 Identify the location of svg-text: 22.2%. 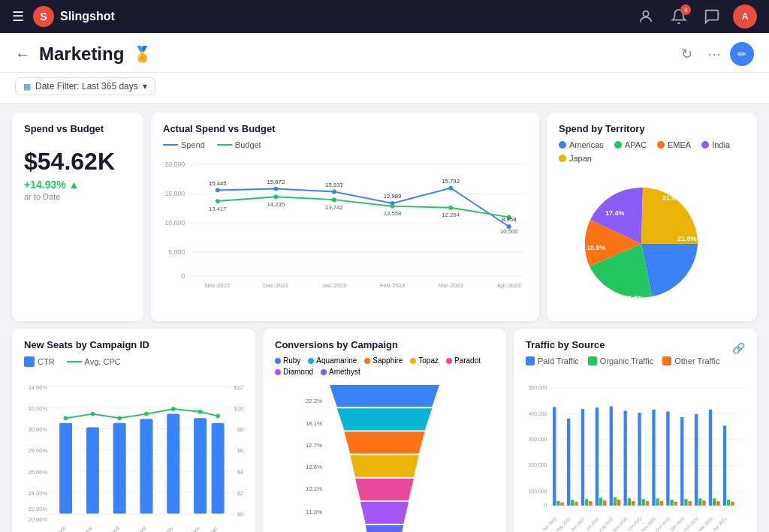
(314, 401).